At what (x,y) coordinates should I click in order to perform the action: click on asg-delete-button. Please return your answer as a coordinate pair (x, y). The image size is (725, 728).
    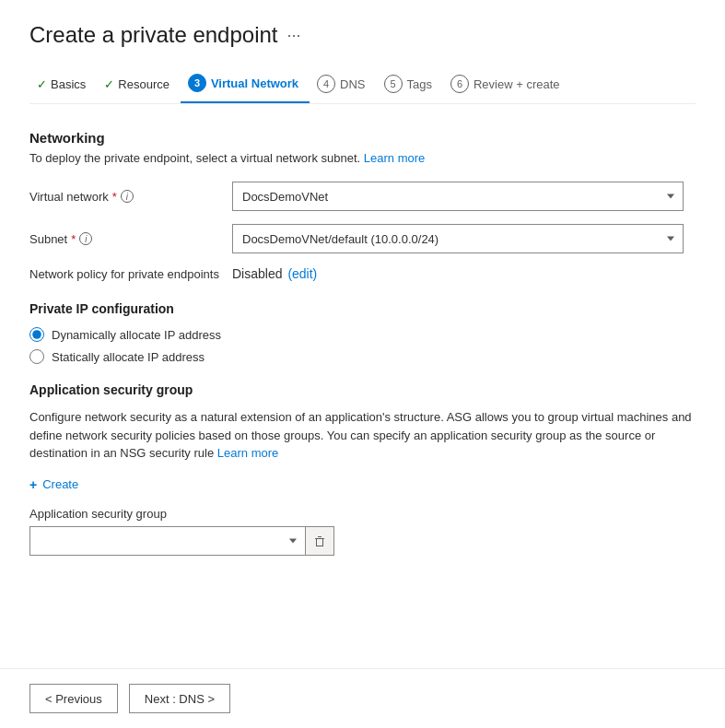
    Looking at the image, I should click on (320, 541).